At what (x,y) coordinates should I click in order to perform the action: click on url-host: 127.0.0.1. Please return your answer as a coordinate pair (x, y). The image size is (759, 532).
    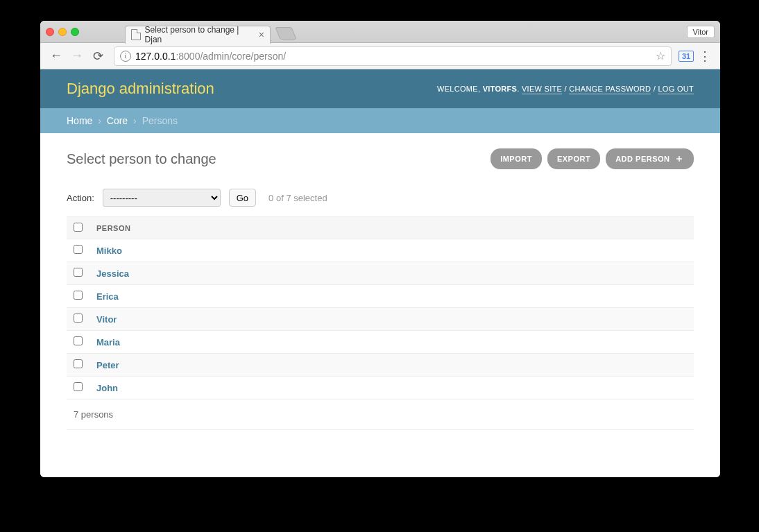
    Looking at the image, I should click on (155, 56).